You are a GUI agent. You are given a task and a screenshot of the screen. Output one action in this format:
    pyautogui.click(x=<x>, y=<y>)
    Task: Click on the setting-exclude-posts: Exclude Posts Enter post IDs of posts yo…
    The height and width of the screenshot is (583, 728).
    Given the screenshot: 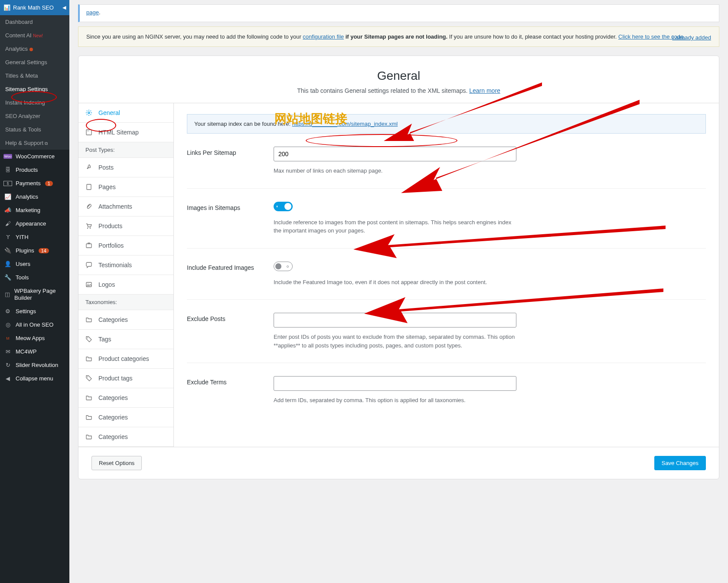 What is the action you would take?
    pyautogui.click(x=447, y=338)
    